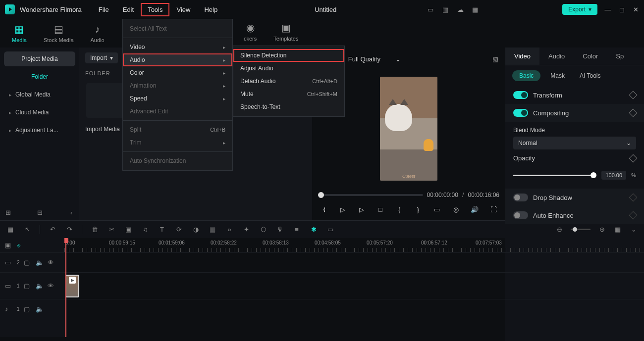 This screenshot has height=341, width=644. What do you see at coordinates (409, 129) in the screenshot?
I see `video-preview: Cutest` at bounding box center [409, 129].